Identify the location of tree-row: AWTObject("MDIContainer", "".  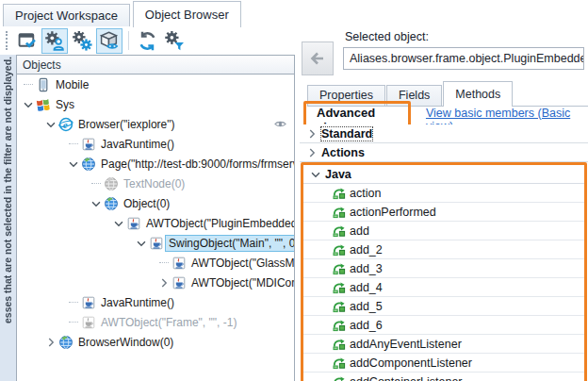
(155, 283).